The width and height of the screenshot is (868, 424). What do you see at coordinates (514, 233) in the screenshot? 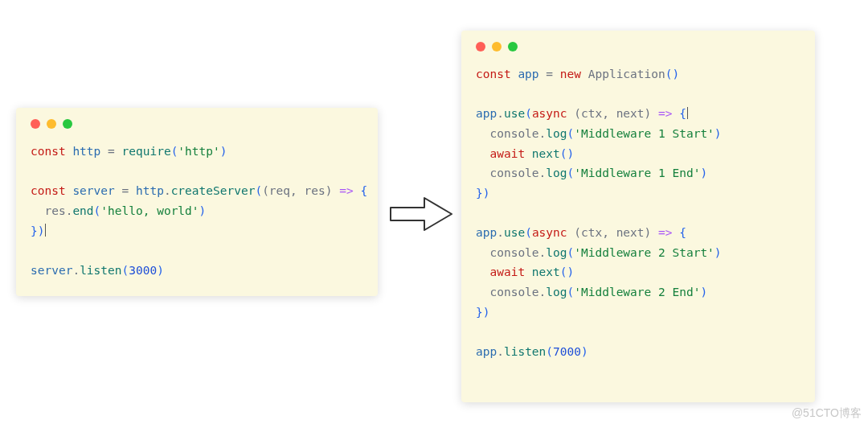
I see `code-token: use` at bounding box center [514, 233].